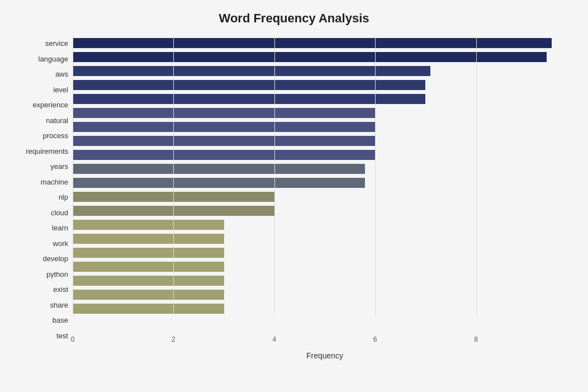 The height and width of the screenshot is (392, 588). I want to click on x-axis: 02468, so click(325, 342).